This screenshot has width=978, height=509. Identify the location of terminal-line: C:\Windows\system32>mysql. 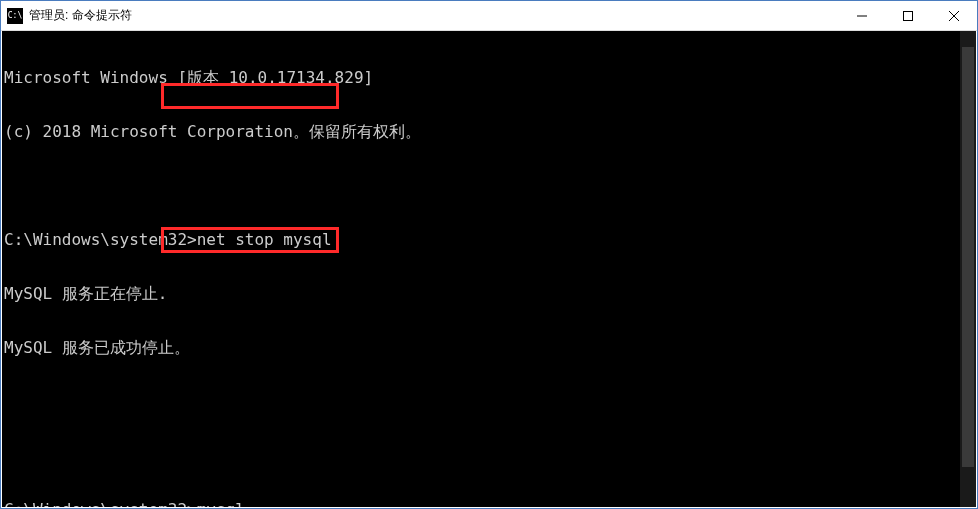
(490, 504).